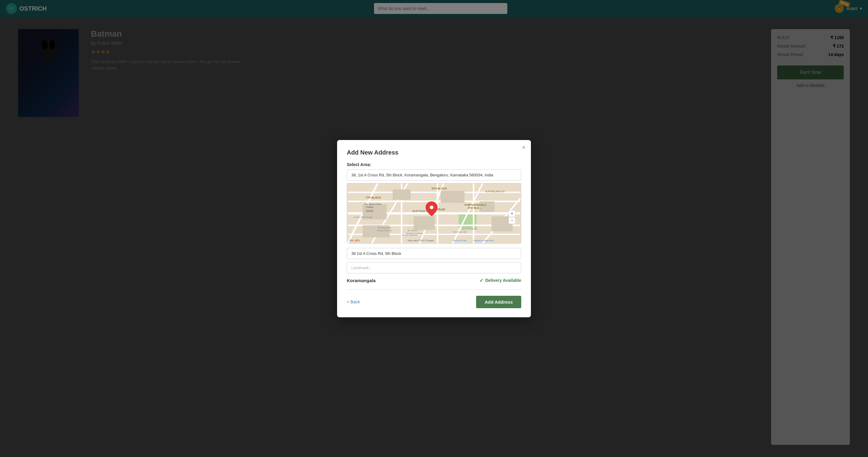 Image resolution: width=868 pixels, height=457 pixels. Describe the element at coordinates (369, 207) in the screenshot. I see `svg-text: Truffles` at that location.